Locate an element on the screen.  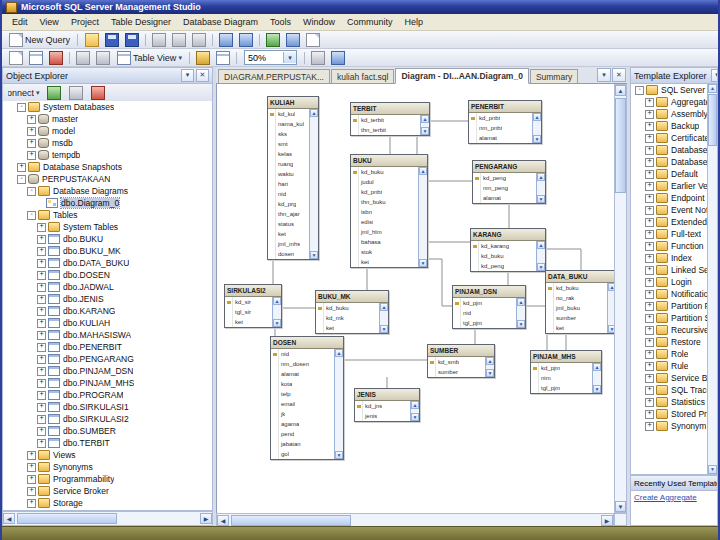
add-annotation-button is located at coordinates (83, 58).